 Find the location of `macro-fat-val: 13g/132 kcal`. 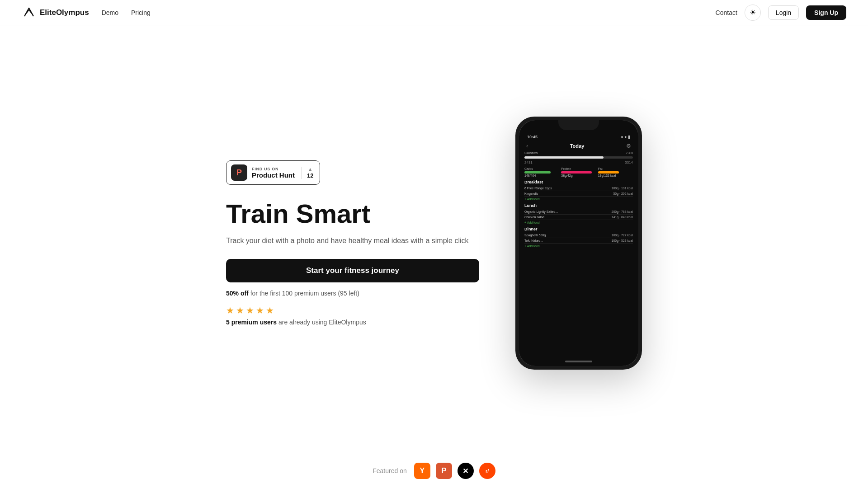

macro-fat-val: 13g/132 kcal is located at coordinates (616, 175).